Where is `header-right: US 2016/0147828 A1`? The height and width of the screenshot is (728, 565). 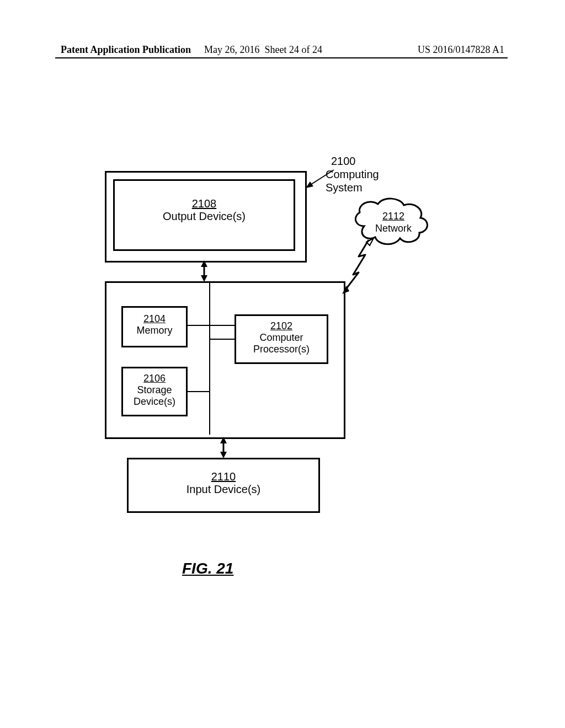
header-right: US 2016/0147828 A1 is located at coordinates (461, 50).